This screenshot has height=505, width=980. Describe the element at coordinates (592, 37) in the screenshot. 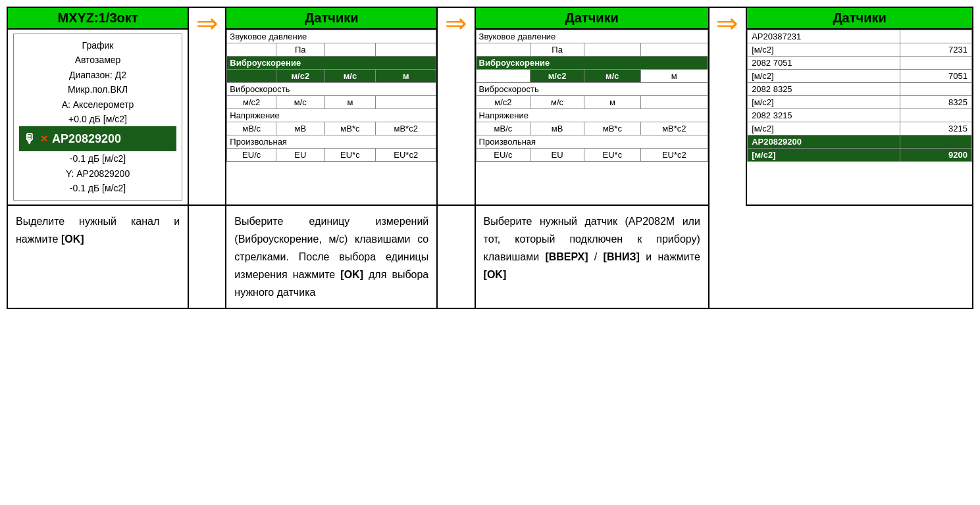

I see `panel3-section-sound: Звуковое давление` at that location.